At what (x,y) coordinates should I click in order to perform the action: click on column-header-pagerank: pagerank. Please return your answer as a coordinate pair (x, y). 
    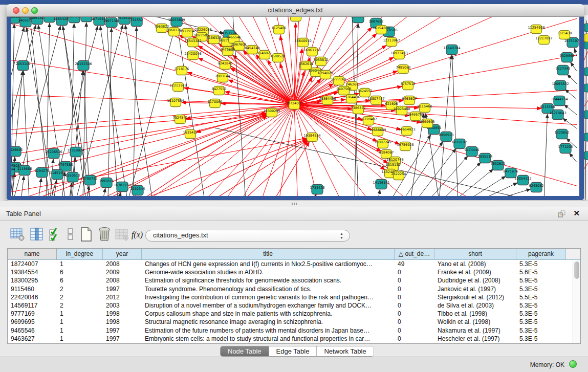
    Looking at the image, I should click on (541, 254).